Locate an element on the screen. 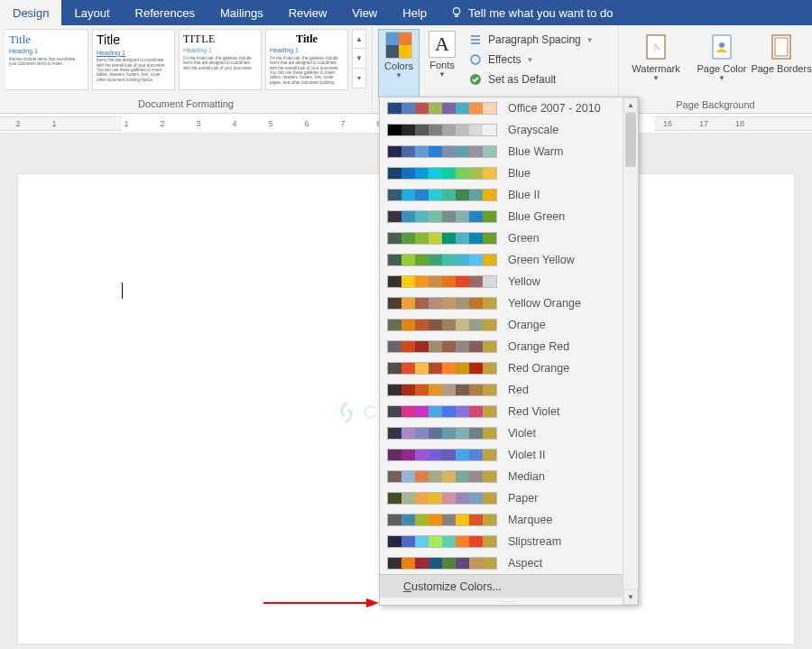 This screenshot has width=812, height=649. color-theme-item: Paper is located at coordinates (502, 498).